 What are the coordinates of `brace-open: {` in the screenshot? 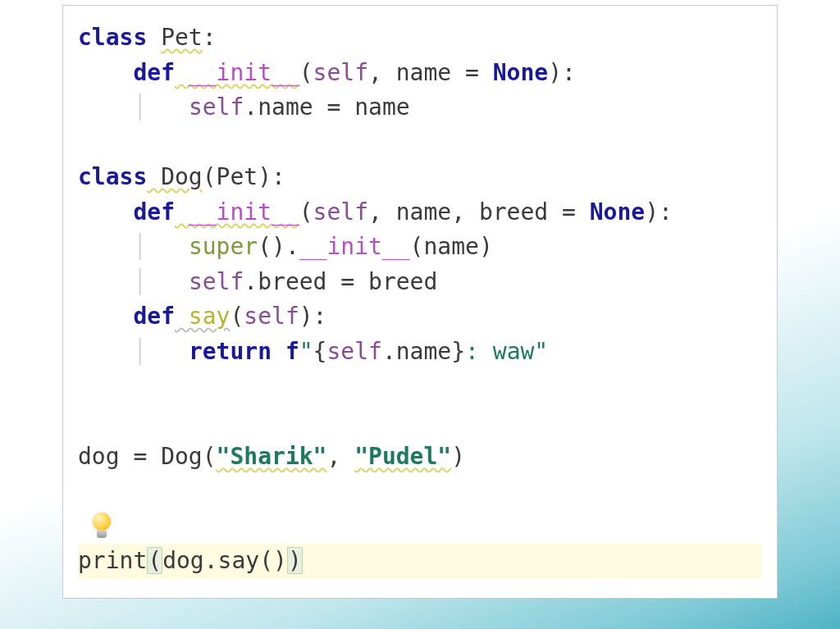 It's located at (320, 351).